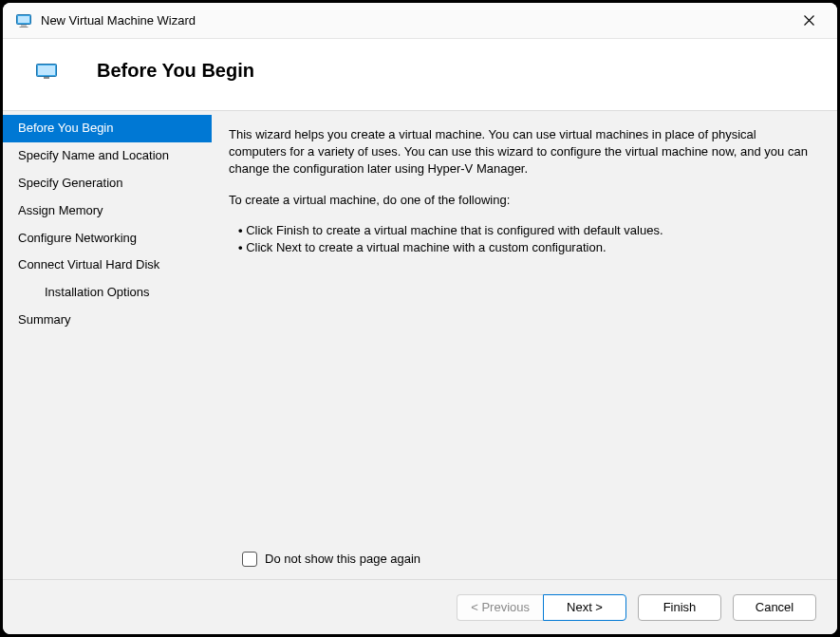 Image resolution: width=840 pixels, height=637 pixels. I want to click on subintro-text: To create a virtual machine, do one of t…, so click(522, 200).